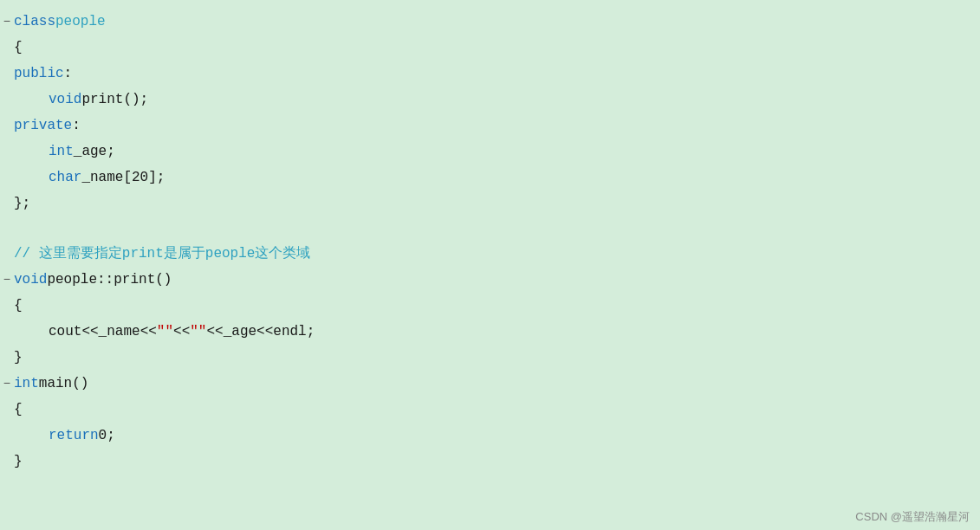 The height and width of the screenshot is (530, 980). What do you see at coordinates (289, 332) in the screenshot?
I see `code-token: endl` at bounding box center [289, 332].